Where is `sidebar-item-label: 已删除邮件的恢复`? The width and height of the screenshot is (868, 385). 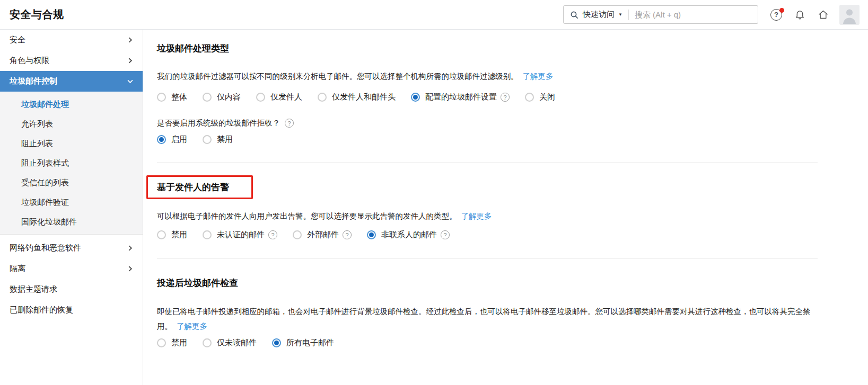
sidebar-item-label: 已删除邮件的恢复 is located at coordinates (41, 310).